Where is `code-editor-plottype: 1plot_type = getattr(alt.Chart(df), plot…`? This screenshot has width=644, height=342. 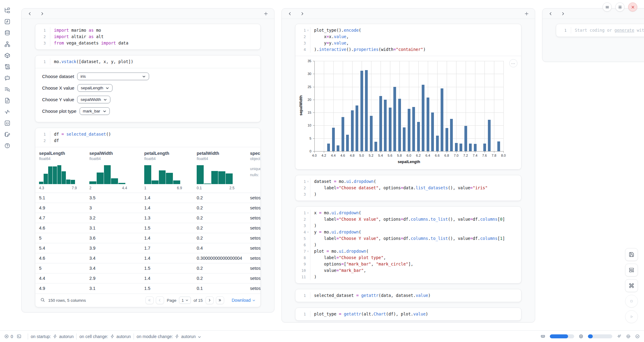 code-editor-plottype: 1plot_type = getattr(alt.Chart(df), plot… is located at coordinates (408, 314).